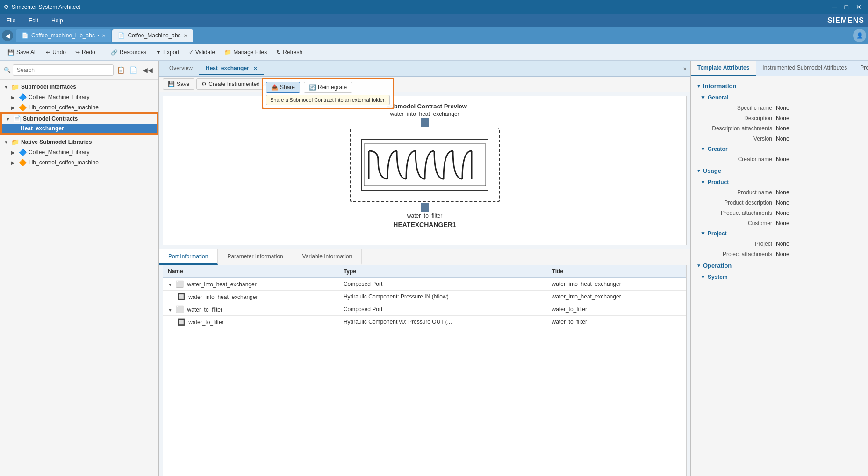 The height and width of the screenshot is (476, 868). Describe the element at coordinates (167, 52) in the screenshot. I see `export-button: ▼ Export` at that location.